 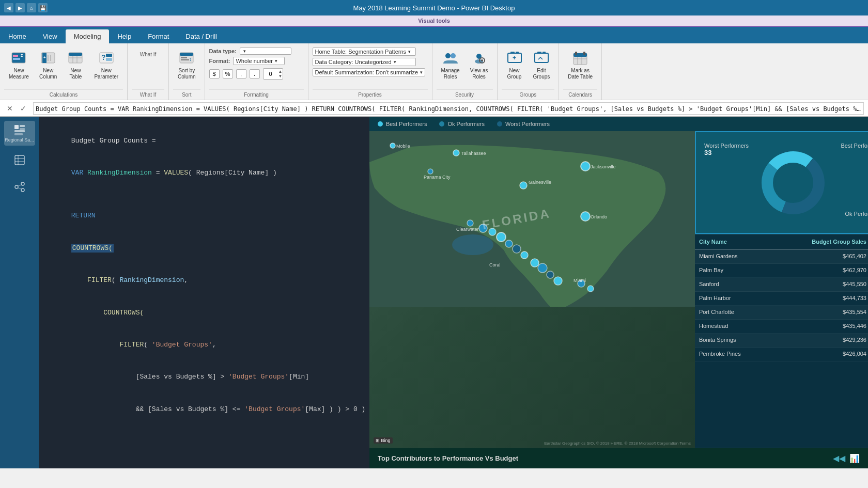 I want to click on default-summarization-dropdown: Default Summarization: Don't summarize, so click(x=369, y=72).